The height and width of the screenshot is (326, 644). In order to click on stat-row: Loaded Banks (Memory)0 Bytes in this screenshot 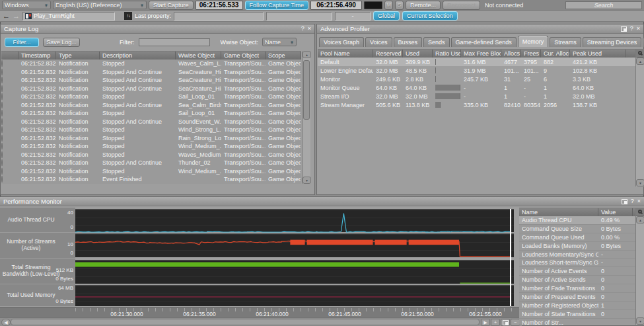, I will do `click(577, 246)`.